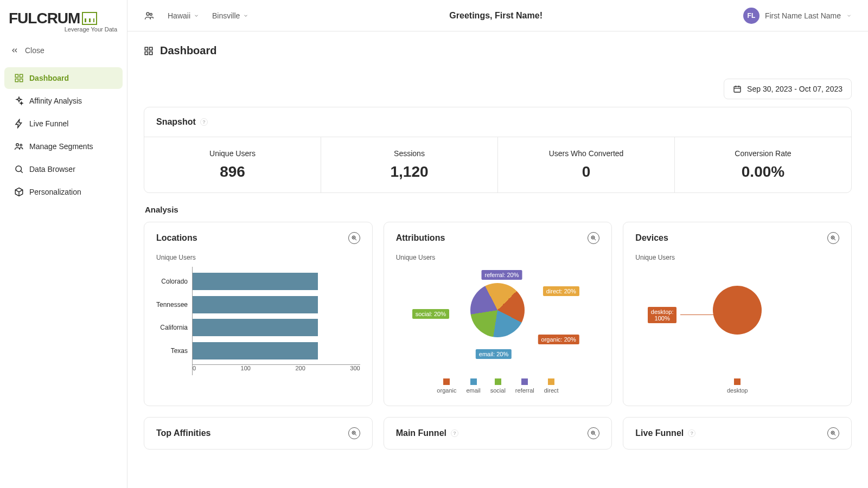  What do you see at coordinates (421, 433) in the screenshot?
I see `main-funnel-title: Main Funnel` at bounding box center [421, 433].